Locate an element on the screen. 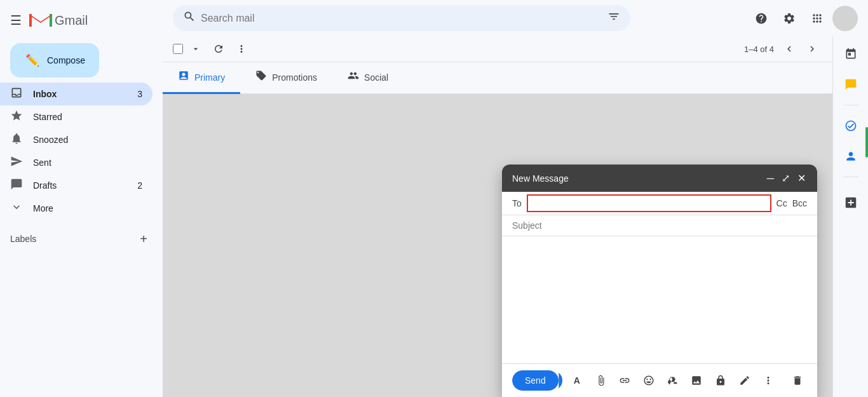 The height and width of the screenshot is (397, 868). social-tab-label: Social is located at coordinates (376, 77).